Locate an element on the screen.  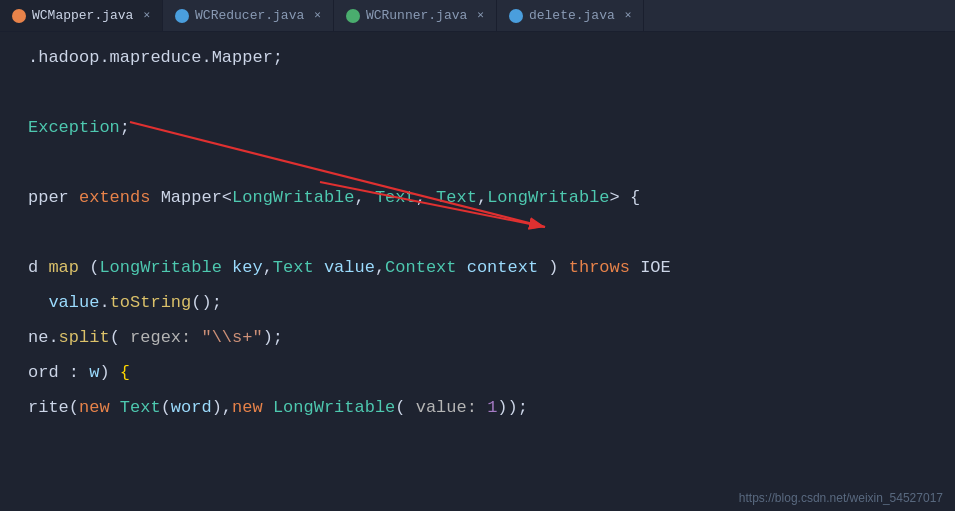
tab-icon-wcreducer is located at coordinates (182, 16).